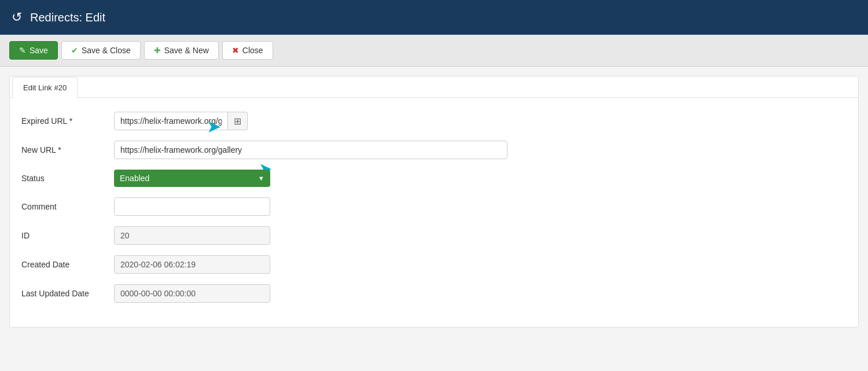  I want to click on created-date-row: Created Date, so click(434, 265).